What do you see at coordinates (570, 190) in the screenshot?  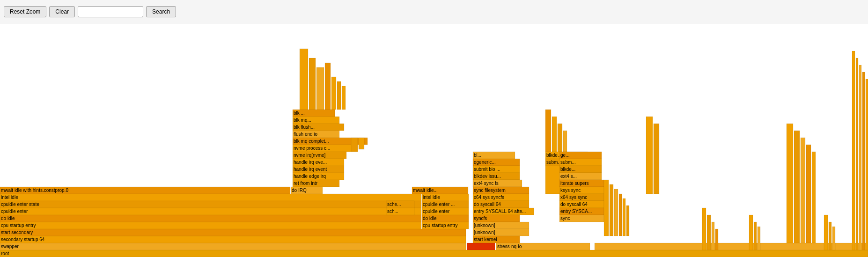 I see `svg-text: ksys sync` at bounding box center [570, 190].